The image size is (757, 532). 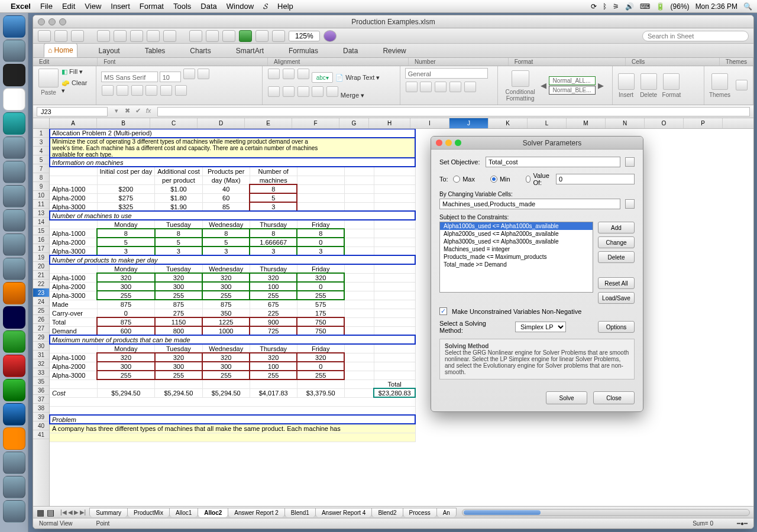 What do you see at coordinates (616, 257) in the screenshot?
I see `delete-constraint-button: Delete` at bounding box center [616, 257].